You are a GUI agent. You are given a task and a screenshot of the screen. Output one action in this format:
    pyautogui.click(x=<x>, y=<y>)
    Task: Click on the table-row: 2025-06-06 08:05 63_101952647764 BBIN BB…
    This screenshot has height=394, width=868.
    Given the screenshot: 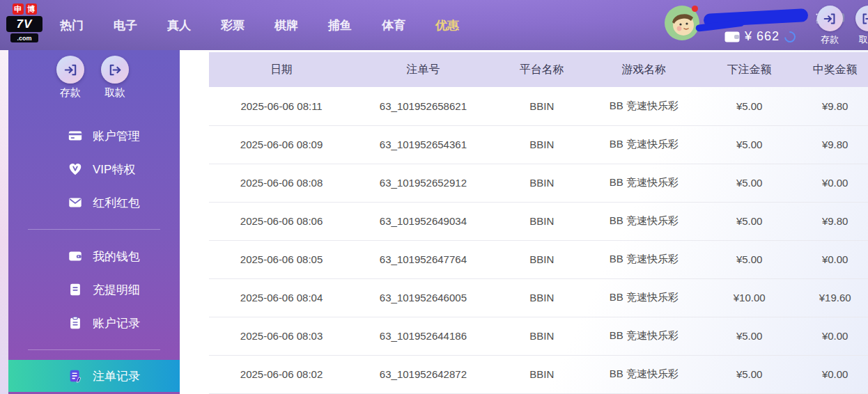 What is the action you would take?
    pyautogui.click(x=538, y=259)
    